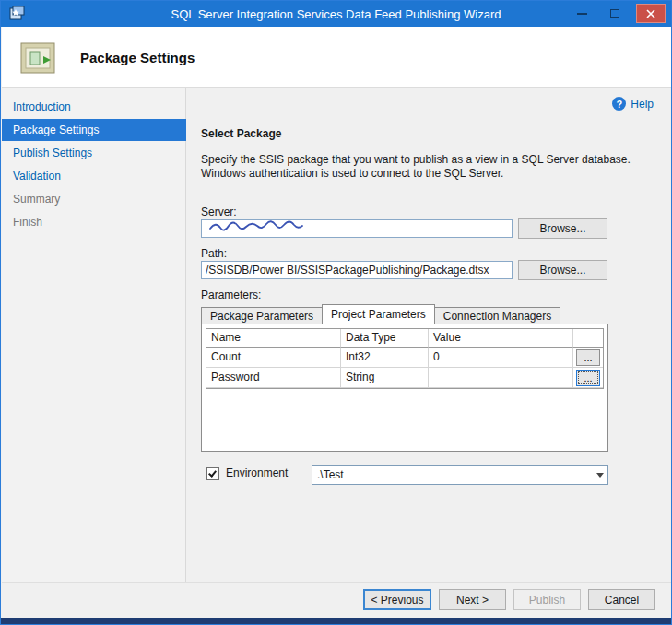 The width and height of the screenshot is (672, 625). Describe the element at coordinates (214, 254) in the screenshot. I see `path-label: Path:` at that location.